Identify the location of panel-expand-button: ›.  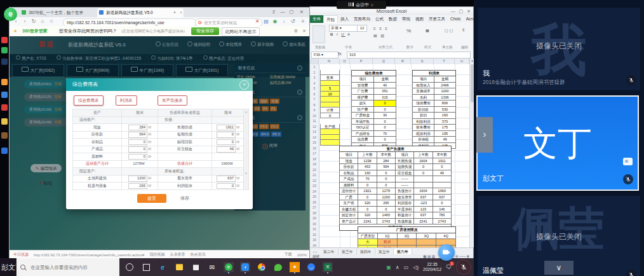
(485, 135).